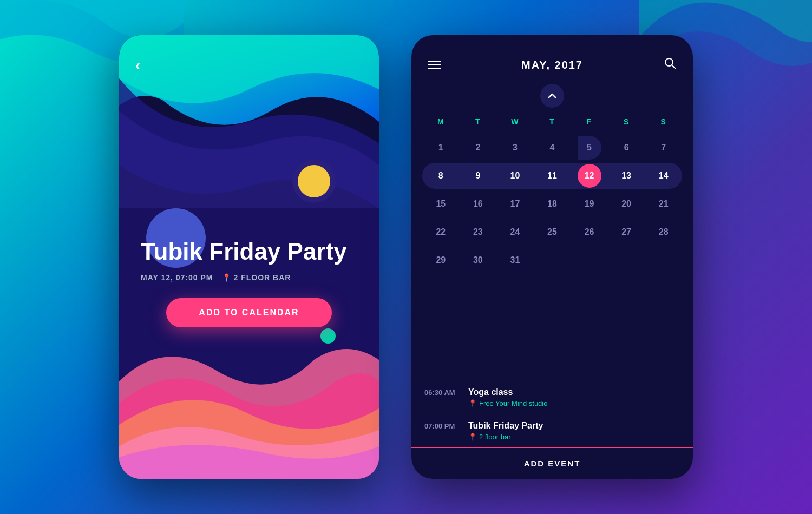  What do you see at coordinates (626, 232) in the screenshot?
I see `day-27: 27` at bounding box center [626, 232].